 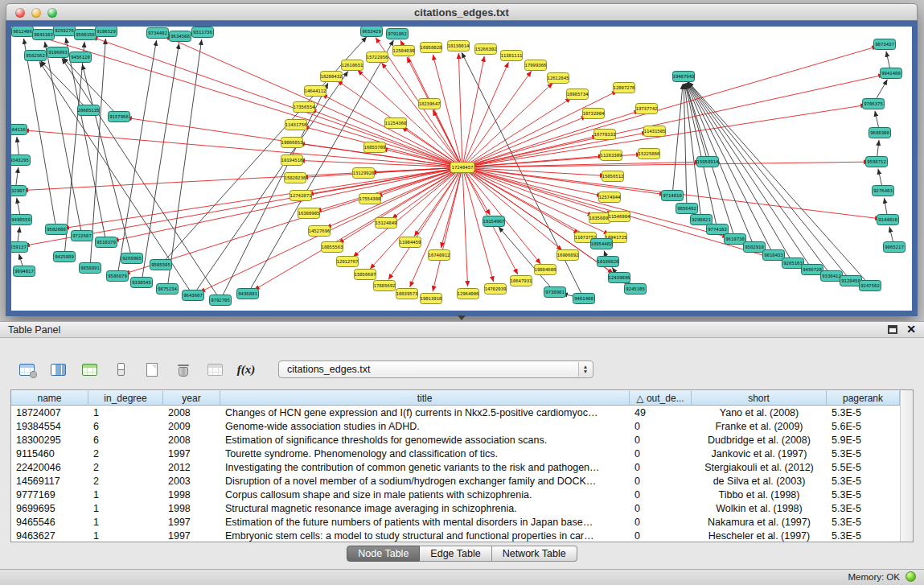 I want to click on tab-edge-table: Edge Table, so click(x=455, y=554).